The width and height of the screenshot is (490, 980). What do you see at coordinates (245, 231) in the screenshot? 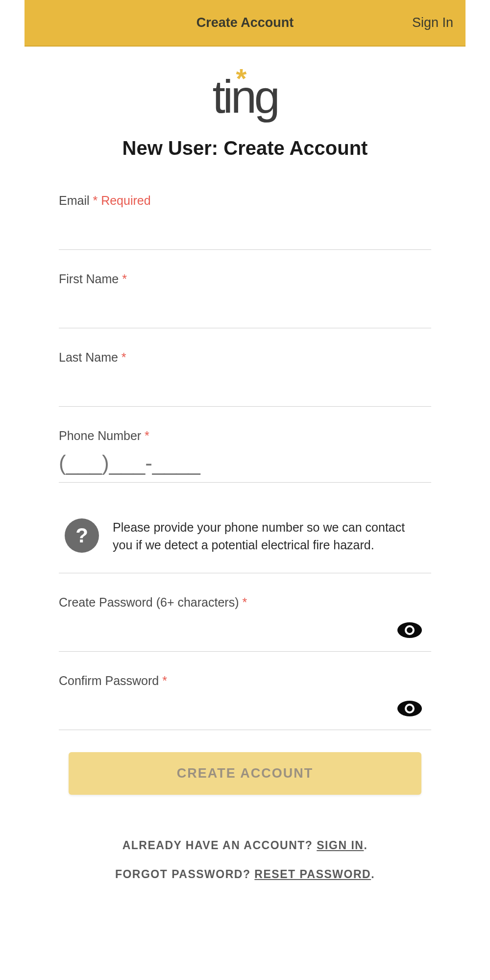
I see `email-input` at bounding box center [245, 231].